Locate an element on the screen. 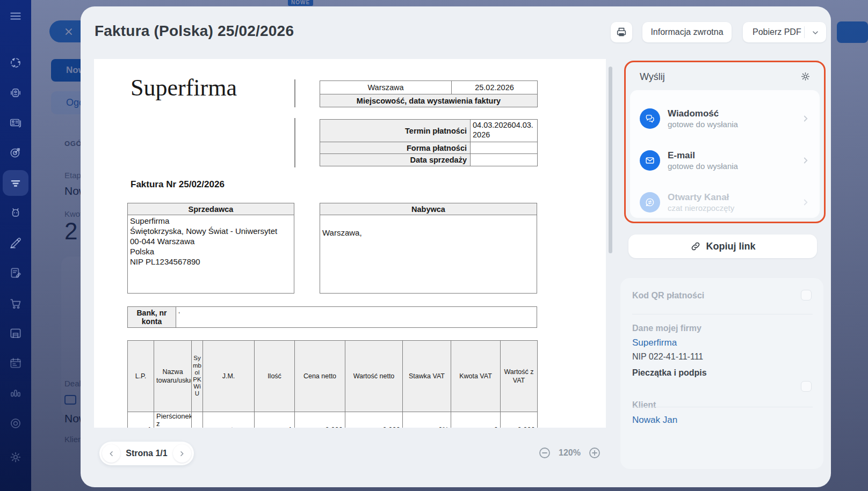 The image size is (868, 491). company-nip: NIP 022-41-11-111 is located at coordinates (722, 357).